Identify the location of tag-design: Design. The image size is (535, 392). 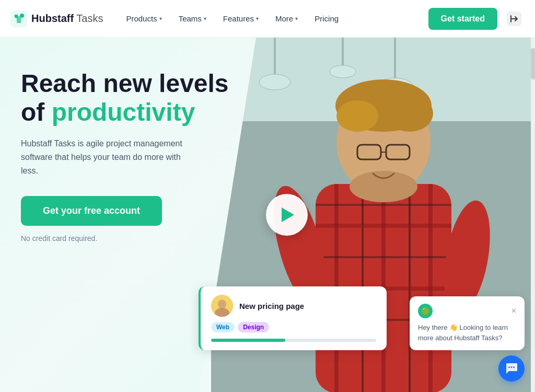
(253, 327).